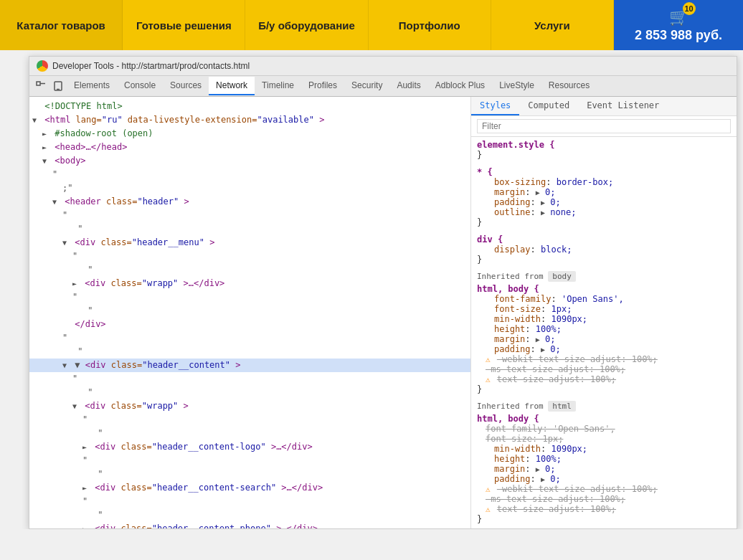  Describe the element at coordinates (95, 283) in the screenshot. I see `dom-wrapp: <div` at that location.